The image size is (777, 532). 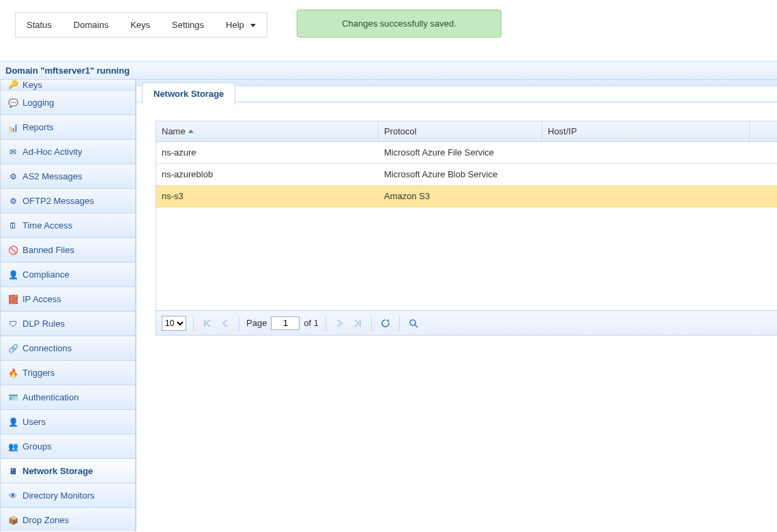 What do you see at coordinates (68, 226) in the screenshot?
I see `sidebar-item-timeaccess: 🗓 Time Access` at bounding box center [68, 226].